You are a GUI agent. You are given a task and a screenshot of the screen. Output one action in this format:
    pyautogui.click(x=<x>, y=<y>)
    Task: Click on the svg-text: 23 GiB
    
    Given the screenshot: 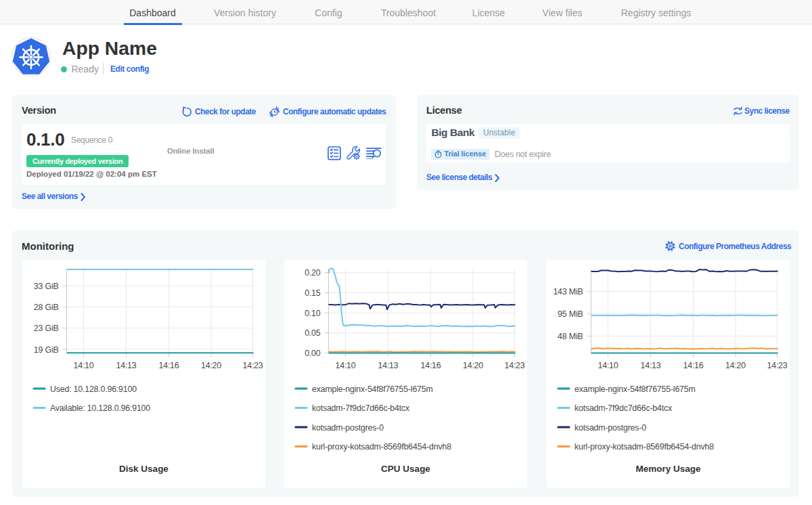 What is the action you would take?
    pyautogui.click(x=46, y=328)
    